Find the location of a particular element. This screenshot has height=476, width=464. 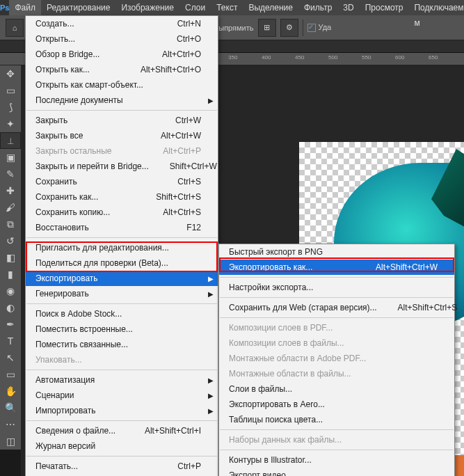

export-menu-item: Экспортировать как...Alt+Shift+Ctrl+W is located at coordinates (337, 267).